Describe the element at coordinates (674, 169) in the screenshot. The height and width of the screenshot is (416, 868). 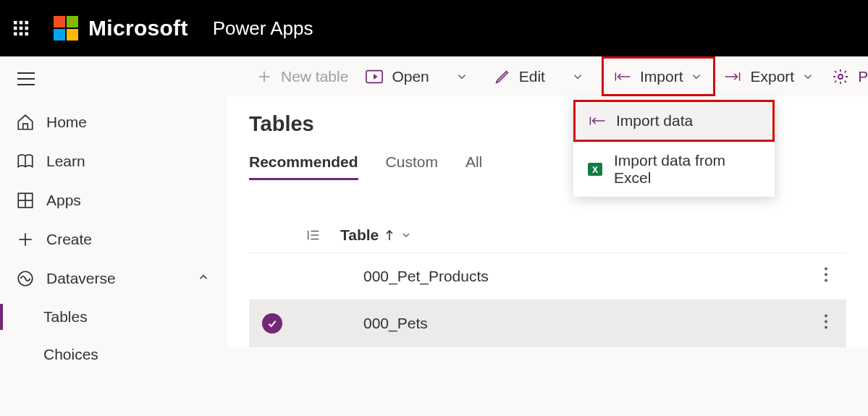
I see `menu-import-excel: X Import data from Excel` at that location.